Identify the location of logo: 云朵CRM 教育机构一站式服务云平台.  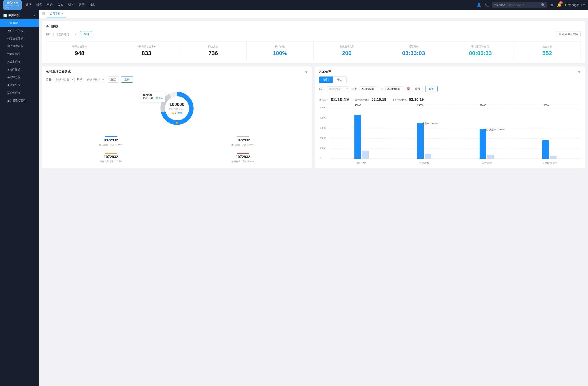
(12, 5).